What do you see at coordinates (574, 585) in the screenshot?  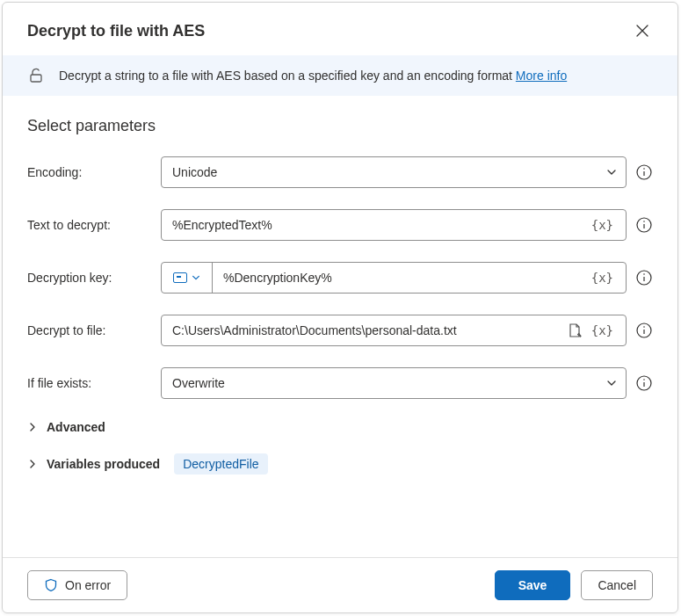 I see `footer-actions: Save Cancel` at bounding box center [574, 585].